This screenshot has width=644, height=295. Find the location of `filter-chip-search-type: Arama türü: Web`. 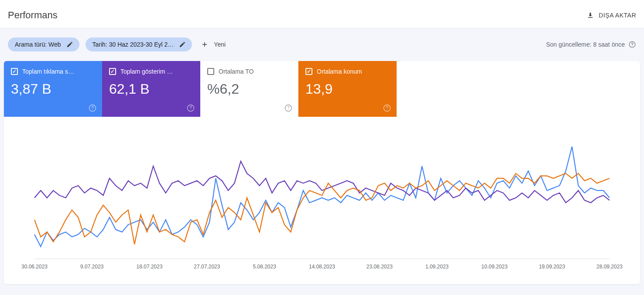

filter-chip-search-type: Arama türü: Web is located at coordinates (44, 44).